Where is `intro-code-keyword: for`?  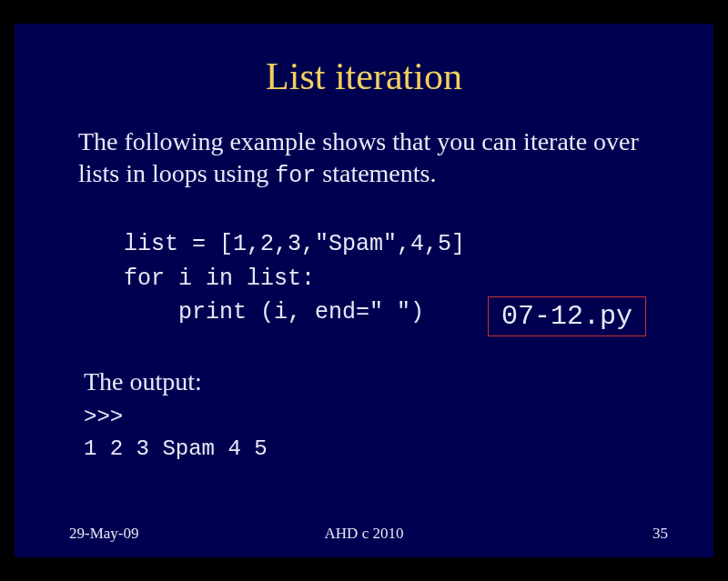
intro-code-keyword: for is located at coordinates (295, 176).